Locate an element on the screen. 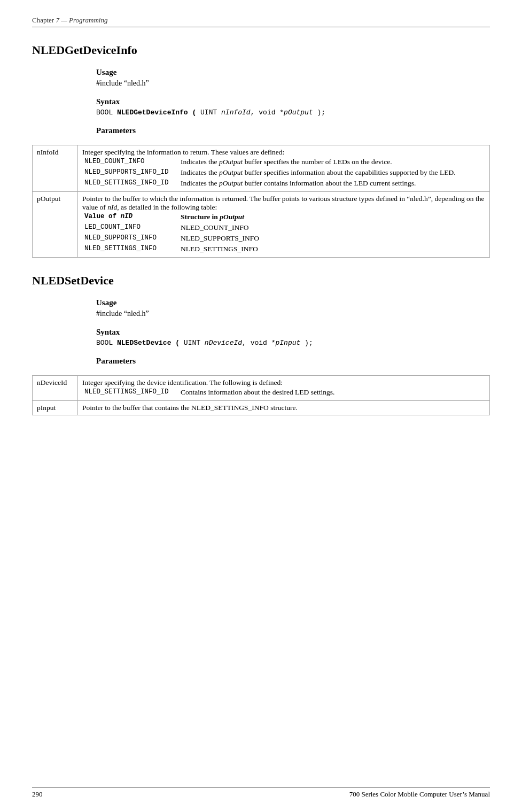  params-table-1: nInfoId Integer specifying the informati… is located at coordinates (261, 201).